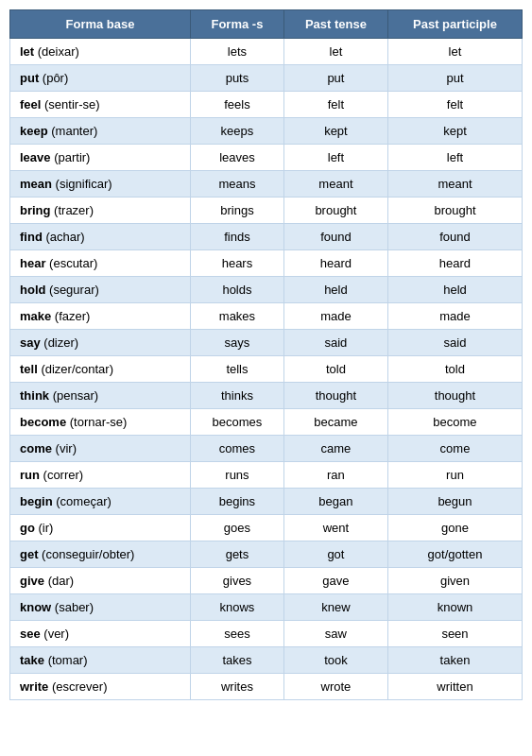 The height and width of the screenshot is (756, 532). What do you see at coordinates (100, 581) in the screenshot?
I see `base-form-cell: give (dar)` at bounding box center [100, 581].